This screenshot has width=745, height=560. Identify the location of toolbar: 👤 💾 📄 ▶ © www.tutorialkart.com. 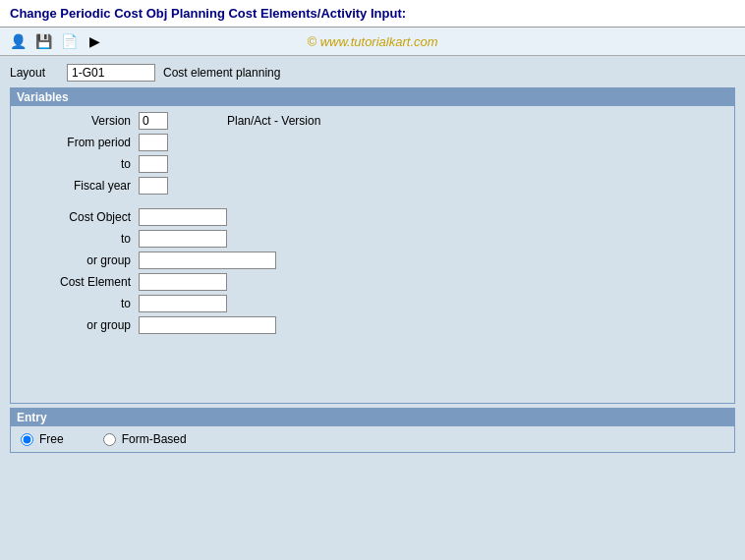
(372, 41).